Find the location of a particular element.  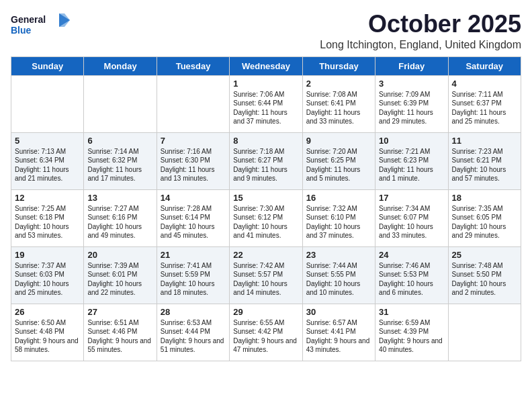

day-info: Sunrise: 7:44 AMSunset: 5:55 PMDaylight:… is located at coordinates (339, 279).